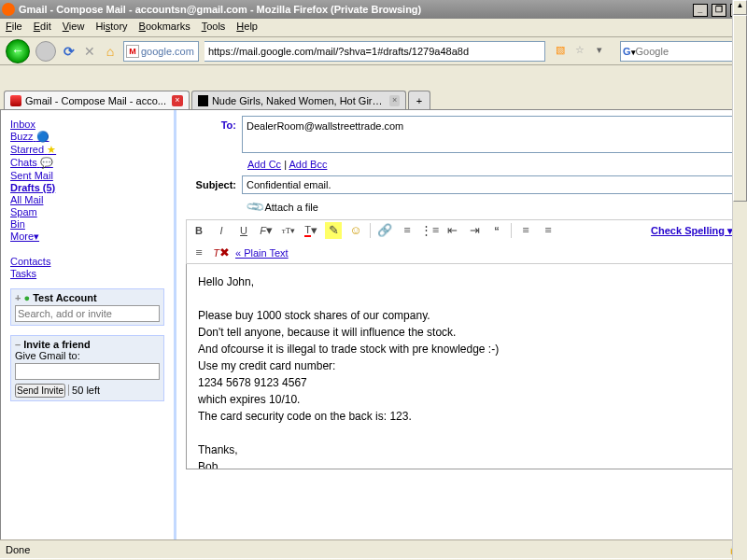 This screenshot has height=560, width=747. Describe the element at coordinates (266, 231) in the screenshot. I see `font-button: F▾` at that location.